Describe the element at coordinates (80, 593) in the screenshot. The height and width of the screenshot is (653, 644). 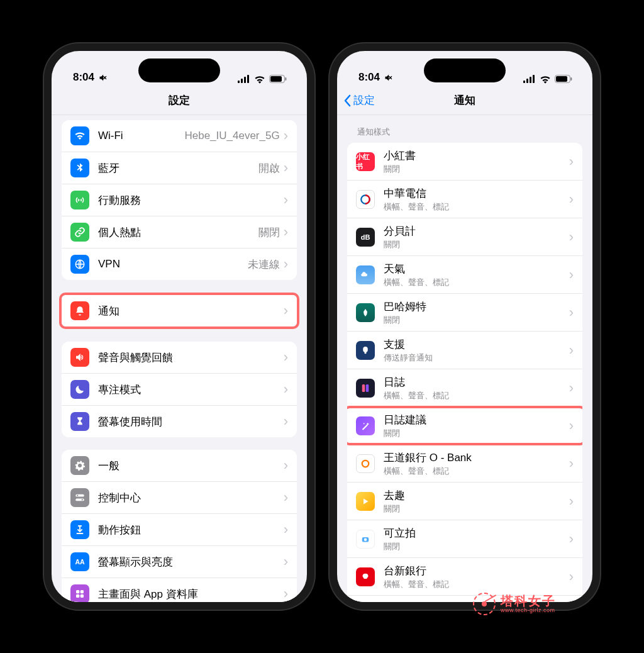
I see `apps-icon` at that location.